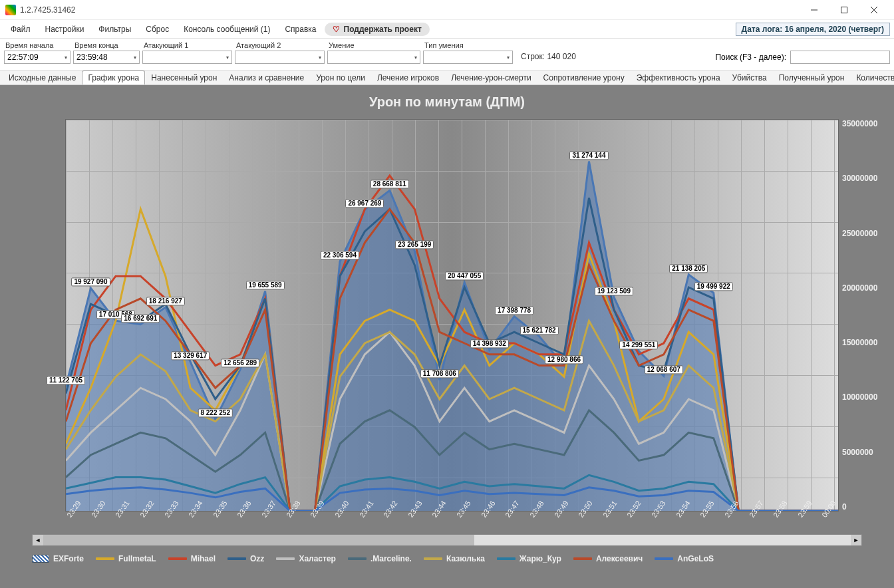 Image resolution: width=894 pixels, height=588 pixels. What do you see at coordinates (447, 559) in the screenshot?
I see `chart-legend: EXForteFullmetaLMihaelOzzХаластер.Marcel…` at bounding box center [447, 559].